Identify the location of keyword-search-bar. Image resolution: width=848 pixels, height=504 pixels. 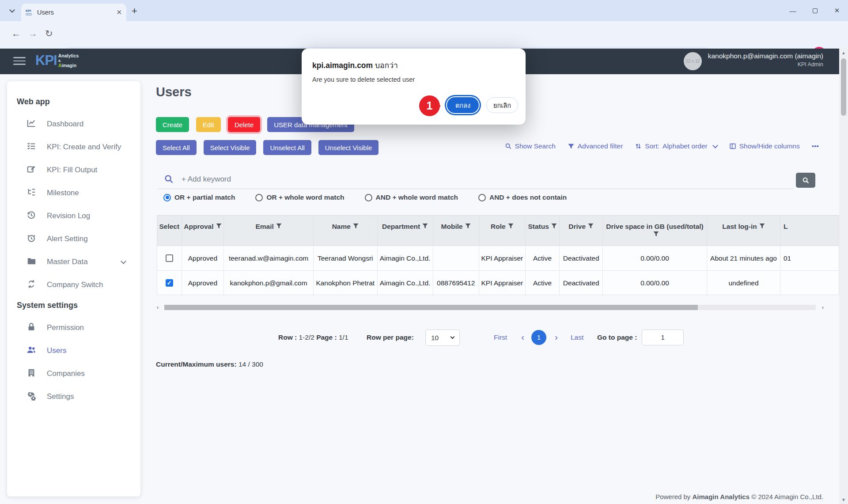
(486, 180).